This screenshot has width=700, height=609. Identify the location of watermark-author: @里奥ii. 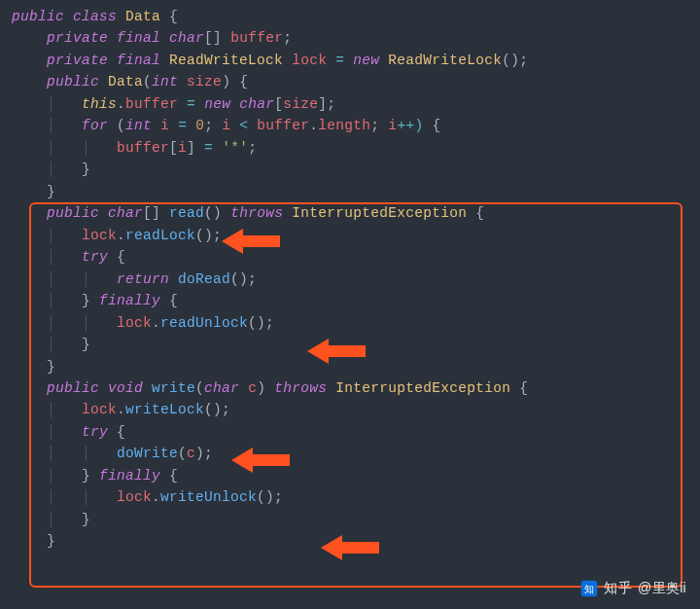
(662, 589).